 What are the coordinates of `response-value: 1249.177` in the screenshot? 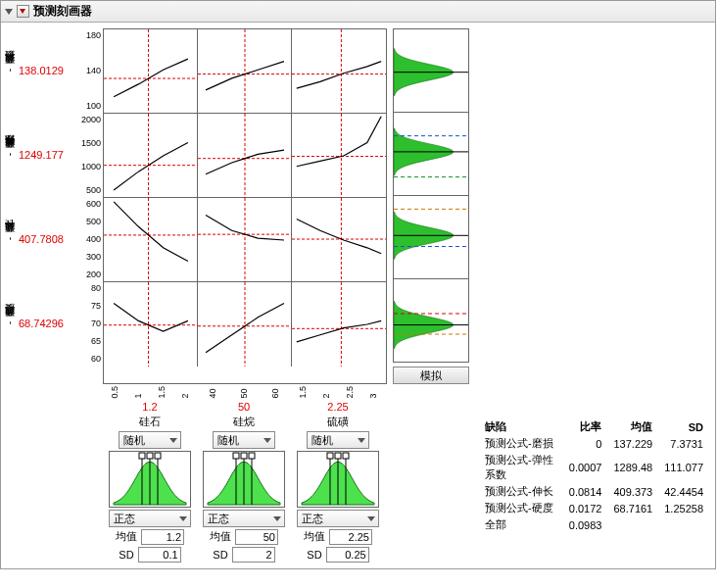 It's located at (46, 155).